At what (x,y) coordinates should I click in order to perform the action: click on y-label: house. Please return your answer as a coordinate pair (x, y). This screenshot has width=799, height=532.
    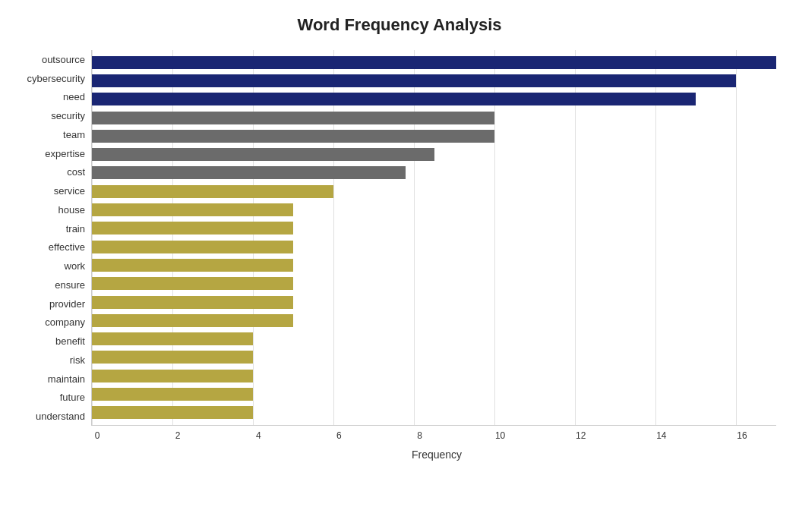
    Looking at the image, I should click on (71, 209).